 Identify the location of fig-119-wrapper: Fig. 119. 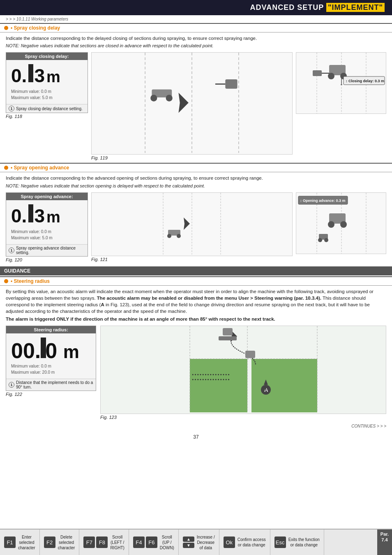
(192, 106).